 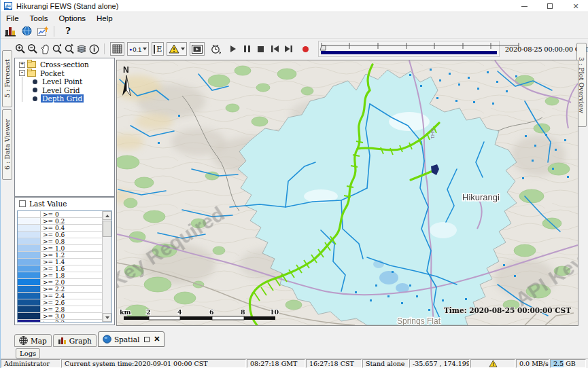 What do you see at coordinates (22, 65) in the screenshot?
I see `expand-icon: +` at bounding box center [22, 65].